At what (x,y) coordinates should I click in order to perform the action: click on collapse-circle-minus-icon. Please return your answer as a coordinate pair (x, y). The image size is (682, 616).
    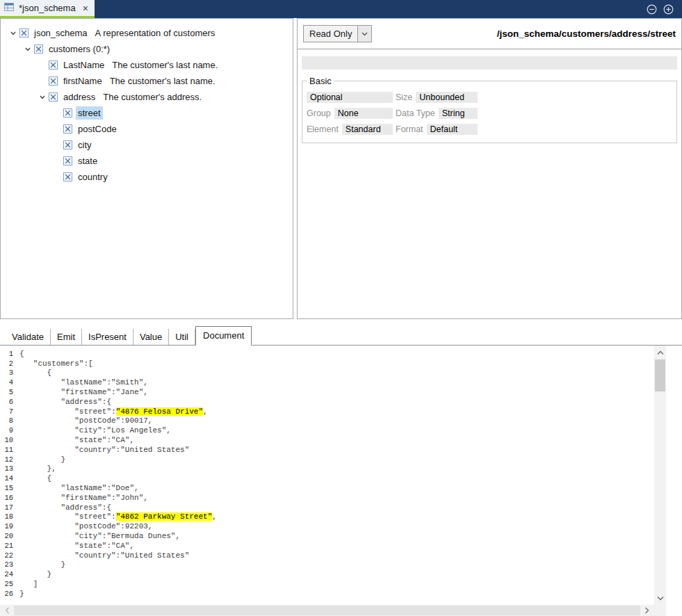
    Looking at the image, I should click on (652, 10).